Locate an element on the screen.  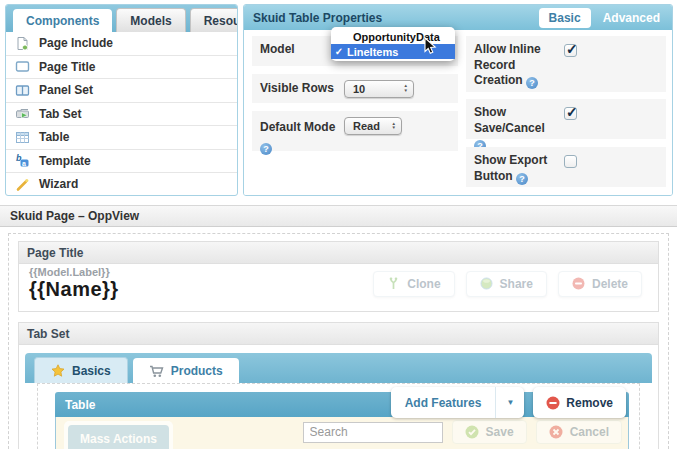
show-export-property-row: Show Export Button ? is located at coordinates (566, 167).